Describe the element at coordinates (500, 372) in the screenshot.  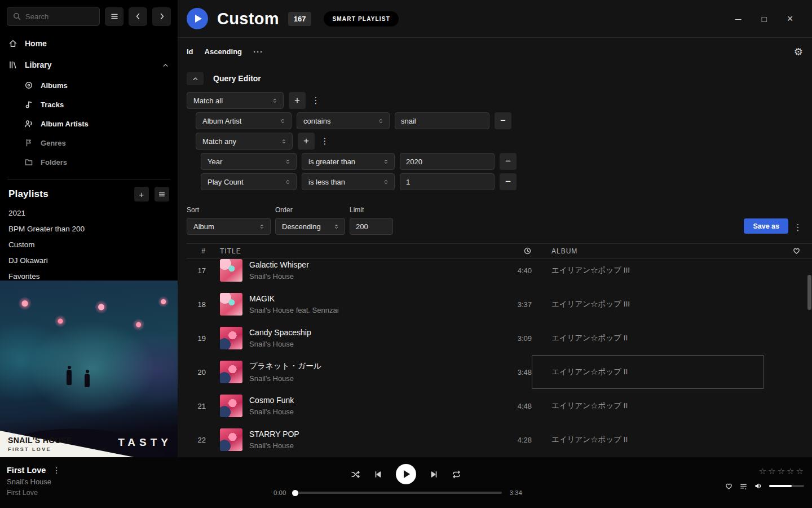
I see `table-row: 20 プラネット・ガール Snail's House 3:48 エイリアン☆ポッ…` at that location.